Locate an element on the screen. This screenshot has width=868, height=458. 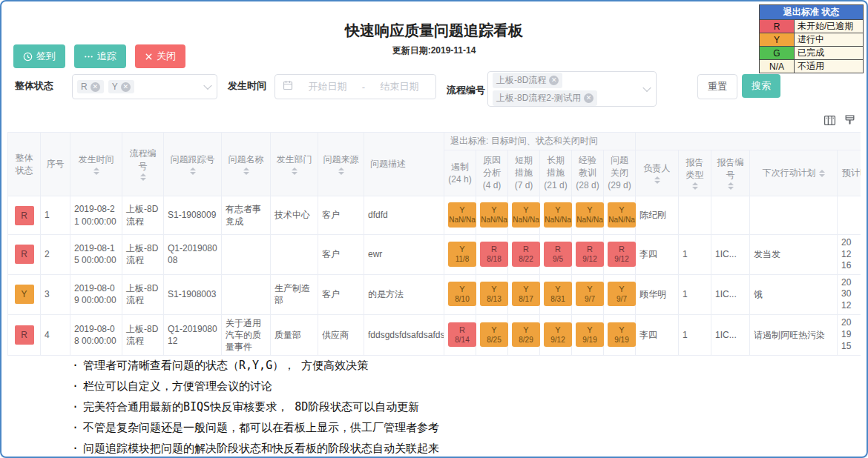
stage-badge: R9/12 is located at coordinates (622, 254).